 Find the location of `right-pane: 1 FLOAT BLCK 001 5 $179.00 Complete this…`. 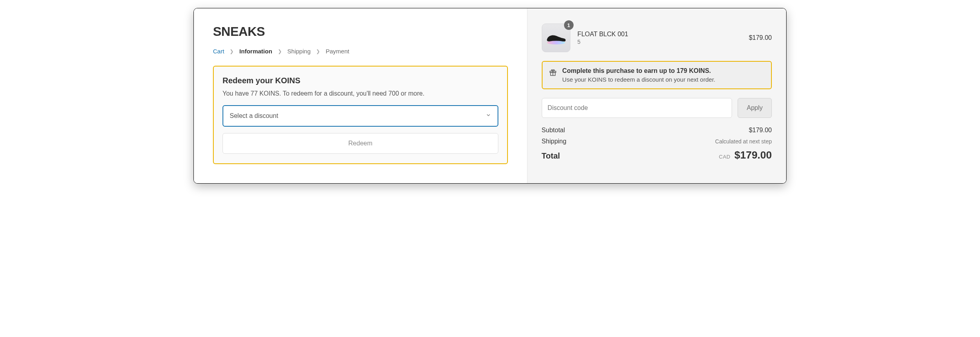

right-pane: 1 FLOAT BLCK 001 5 $179.00 Complete this… is located at coordinates (657, 96).